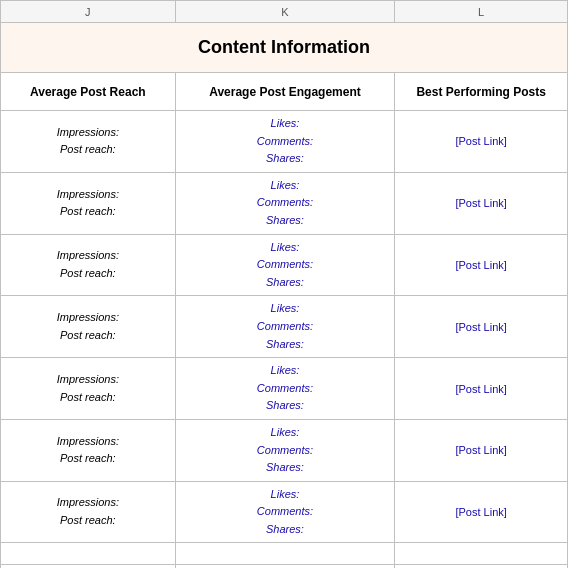 The height and width of the screenshot is (568, 568). I want to click on post-reach-label-7: Post reach:, so click(88, 520).